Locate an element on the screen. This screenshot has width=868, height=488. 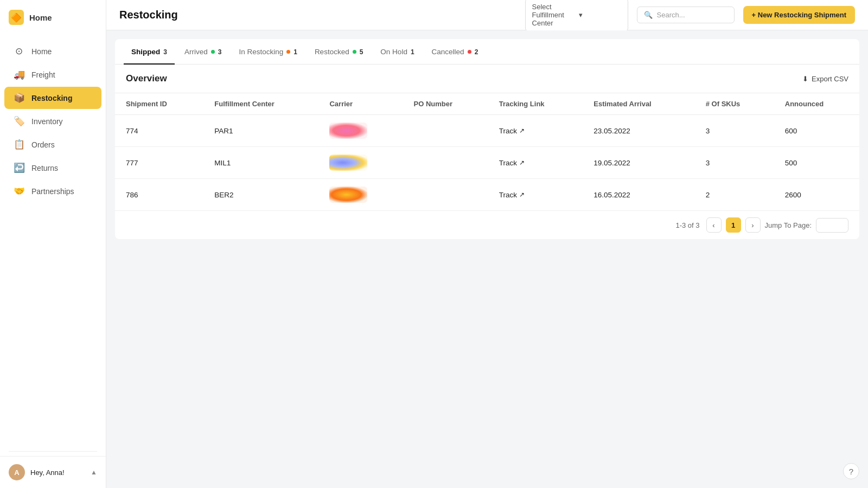
tab-count-restocked: 5 is located at coordinates (361, 52).